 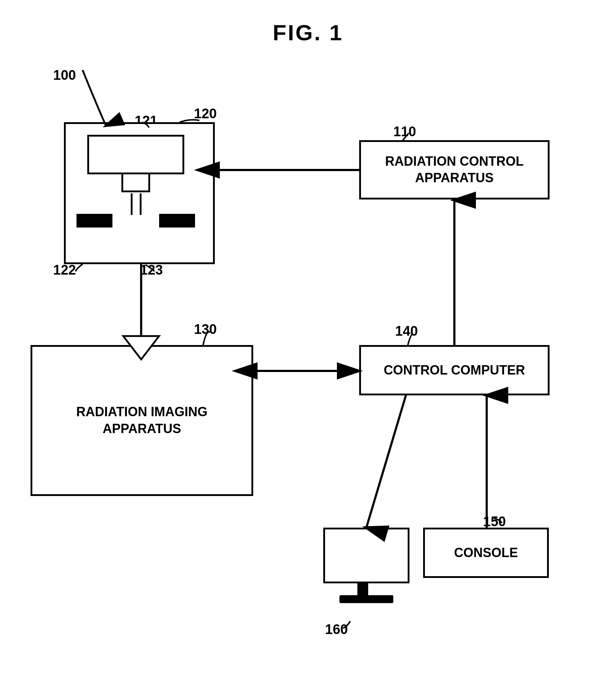 I want to click on ref-160: 160, so click(x=336, y=630).